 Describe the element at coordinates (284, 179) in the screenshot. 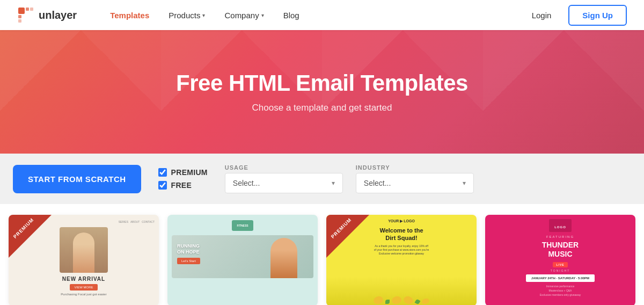

I see `usage-filter-group: USAGE Select... ▾` at that location.